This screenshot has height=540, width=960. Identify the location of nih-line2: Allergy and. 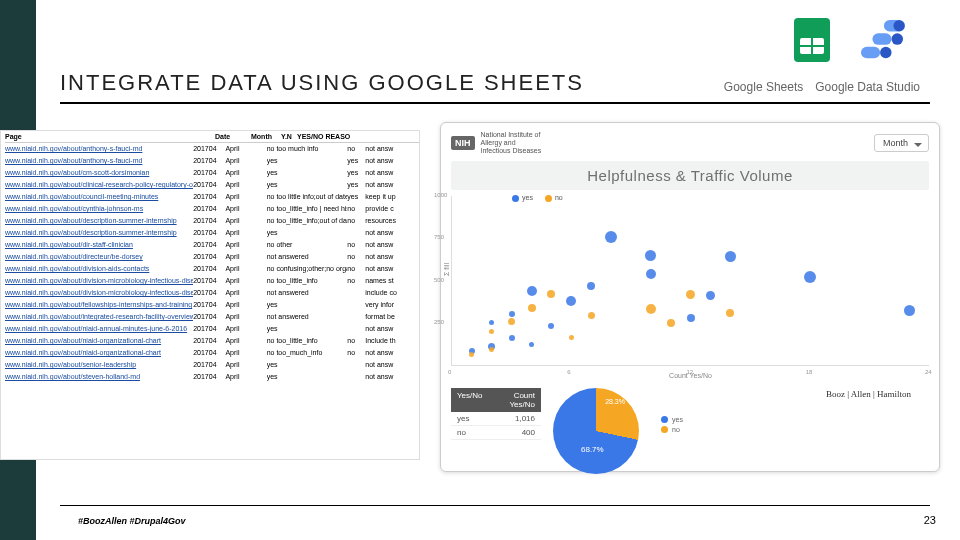
(512, 143).